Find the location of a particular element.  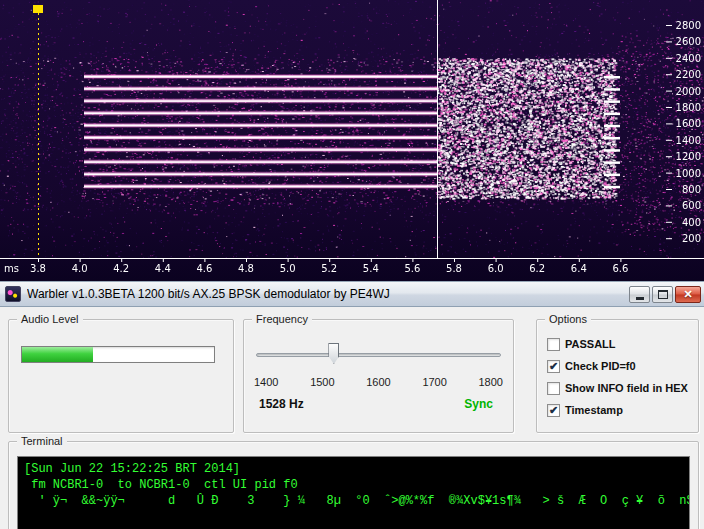

frequency-tick-label: 1400 is located at coordinates (266, 382).